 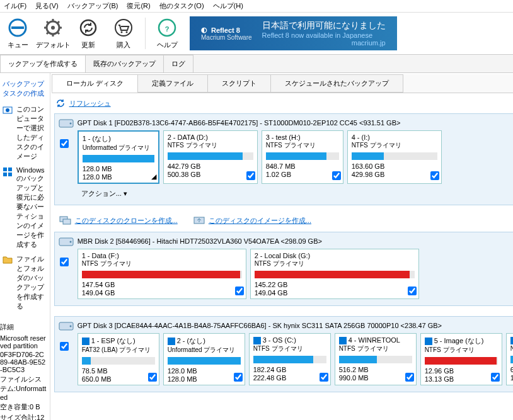 What do you see at coordinates (24, 407) in the screenshot?
I see `detail-free: 空き容量:0 B` at bounding box center [24, 407].